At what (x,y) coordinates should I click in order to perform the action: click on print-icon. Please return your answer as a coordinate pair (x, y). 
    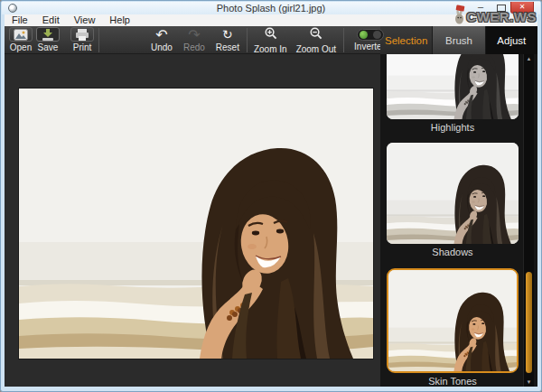
    Looking at the image, I should click on (82, 34).